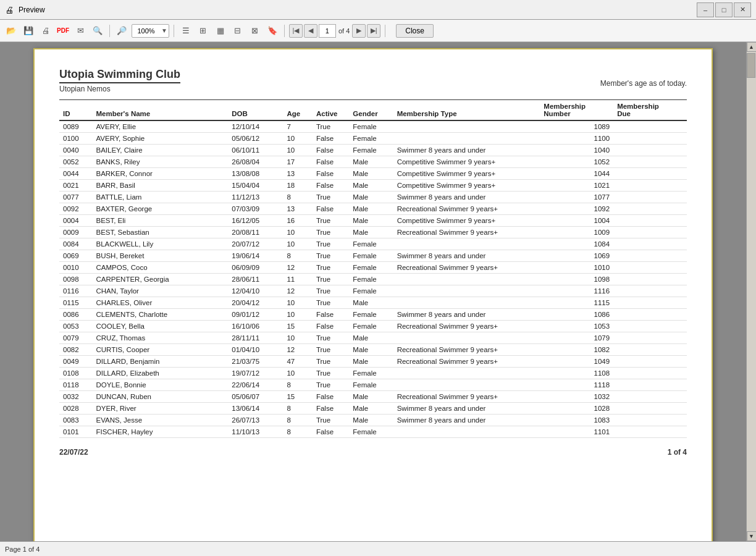  What do you see at coordinates (373, 373) in the screenshot?
I see `table-row: 0108DILLARD, Elizabeth19/07/1210TrueFema…` at bounding box center [373, 373].